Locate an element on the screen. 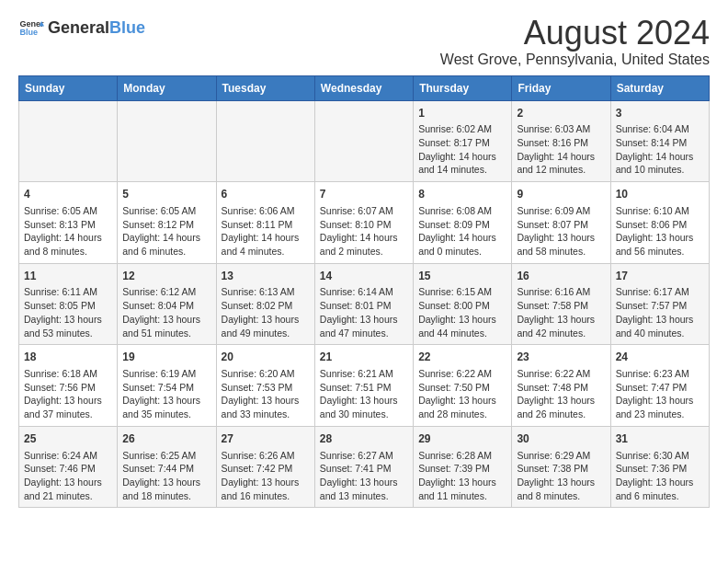  col-header-monday: Monday is located at coordinates (167, 88).